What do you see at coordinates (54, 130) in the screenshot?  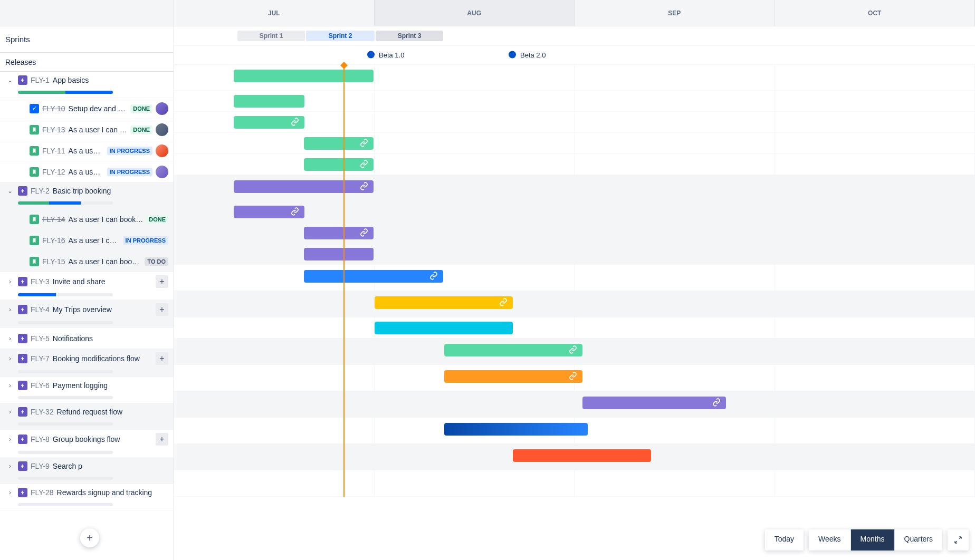 I see `issue-key: FLY-13` at bounding box center [54, 130].